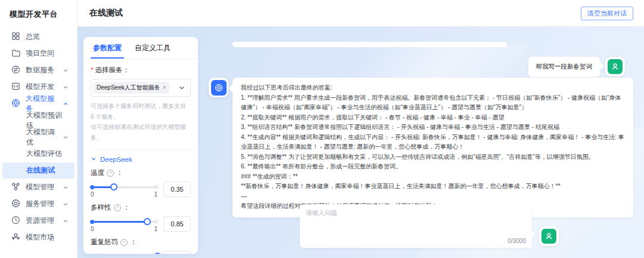 The image size is (644, 258). What do you see at coordinates (38, 37) in the screenshot?
I see `sidebar-item-overview: 总览` at bounding box center [38, 37].